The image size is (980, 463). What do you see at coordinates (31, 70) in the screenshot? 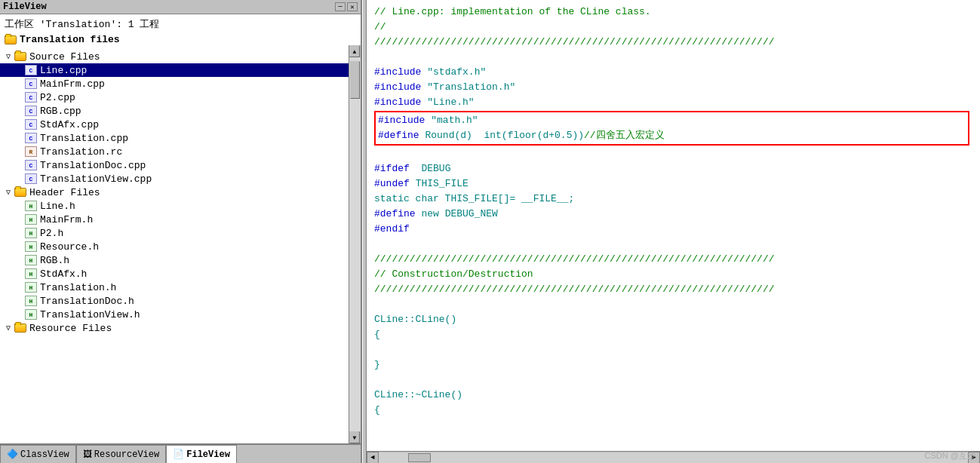
I see `line-cpp-icon: C` at bounding box center [31, 70].